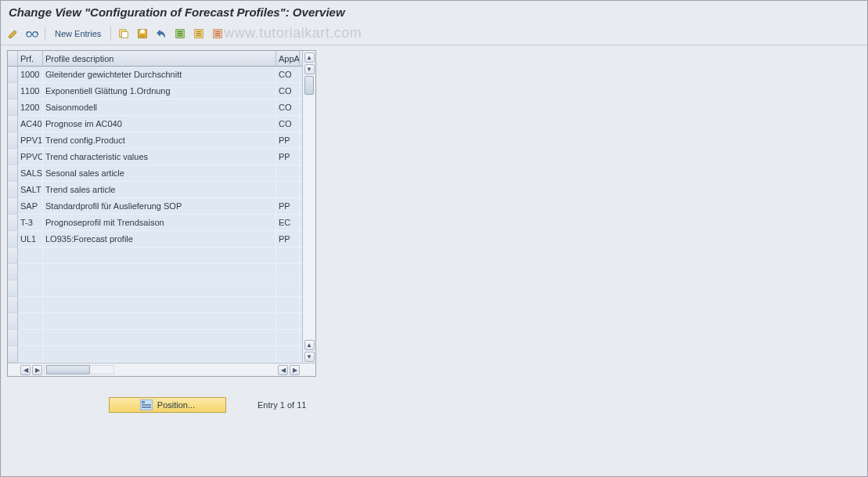 The width and height of the screenshot is (868, 477). I want to click on cell-prf: 1000, so click(31, 75).